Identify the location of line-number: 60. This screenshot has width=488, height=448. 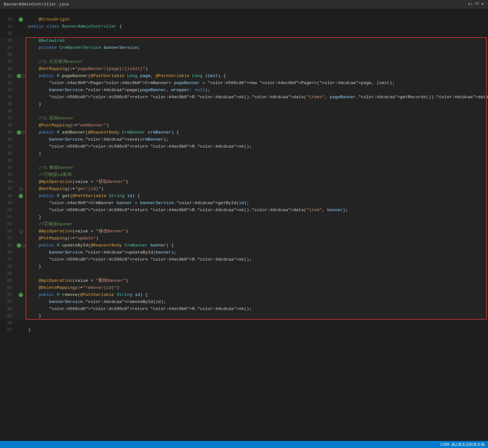
(8, 281).